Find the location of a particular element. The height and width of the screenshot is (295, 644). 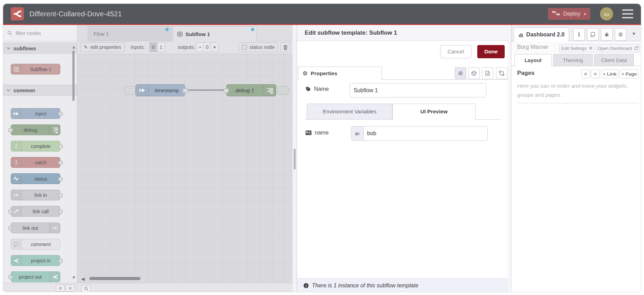

tab-flow-1: Flow 1 is located at coordinates (130, 34).